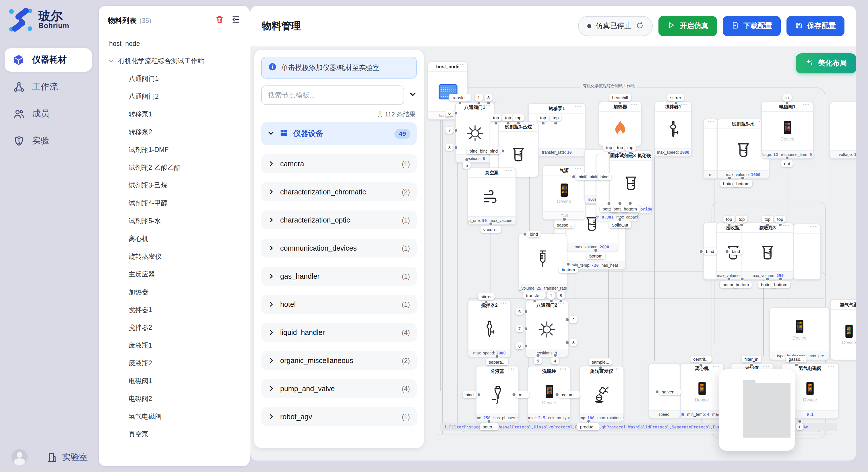  What do you see at coordinates (174, 239) in the screenshot?
I see `tree-item: 离心机` at bounding box center [174, 239].